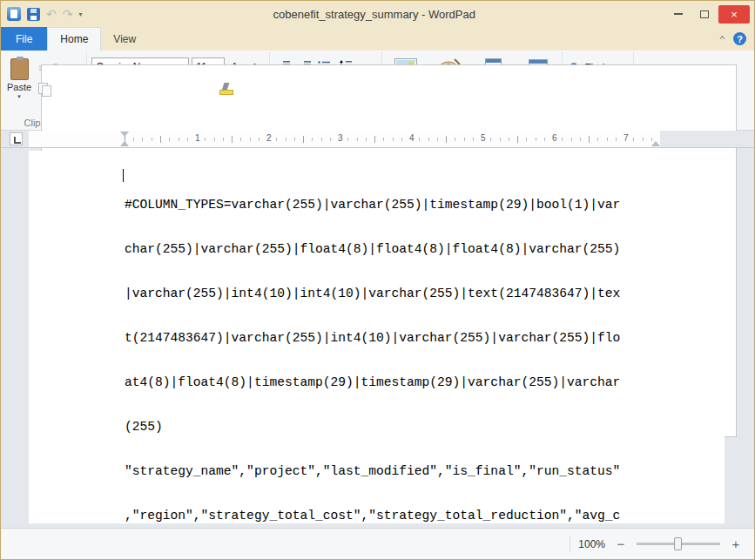 This screenshot has height=560, width=755. I want to click on document-line: #COLUMN_TYPES=varchar(255)|varchar(255)|…, so click(425, 206).